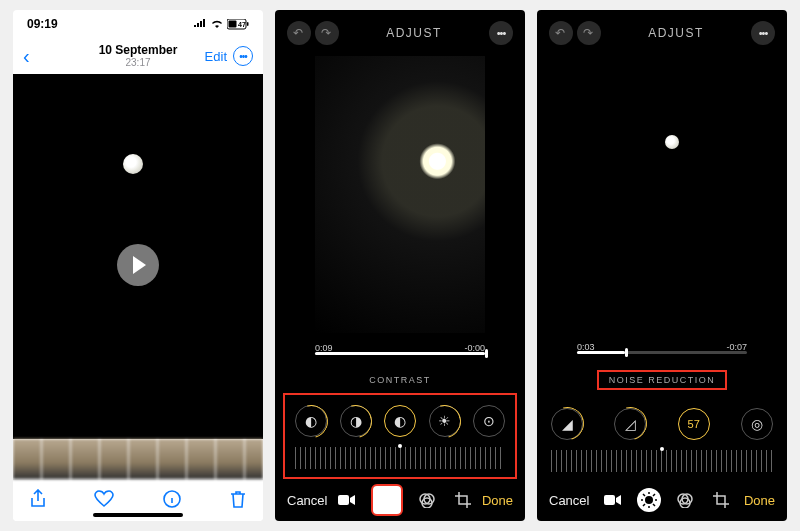 The height and width of the screenshot is (531, 800). What do you see at coordinates (238, 501) in the screenshot?
I see `delete-button` at bounding box center [238, 501].